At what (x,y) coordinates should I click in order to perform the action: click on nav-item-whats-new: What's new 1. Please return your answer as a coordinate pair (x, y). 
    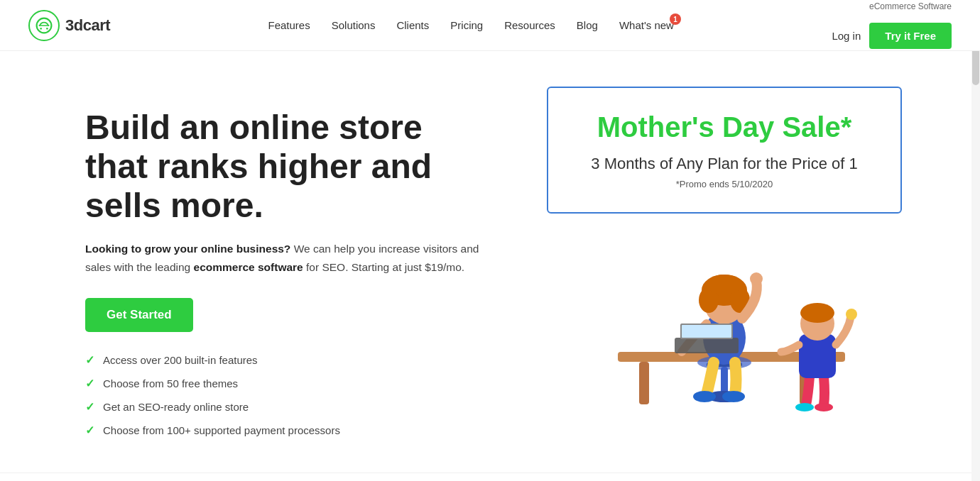
    Looking at the image, I should click on (646, 26).